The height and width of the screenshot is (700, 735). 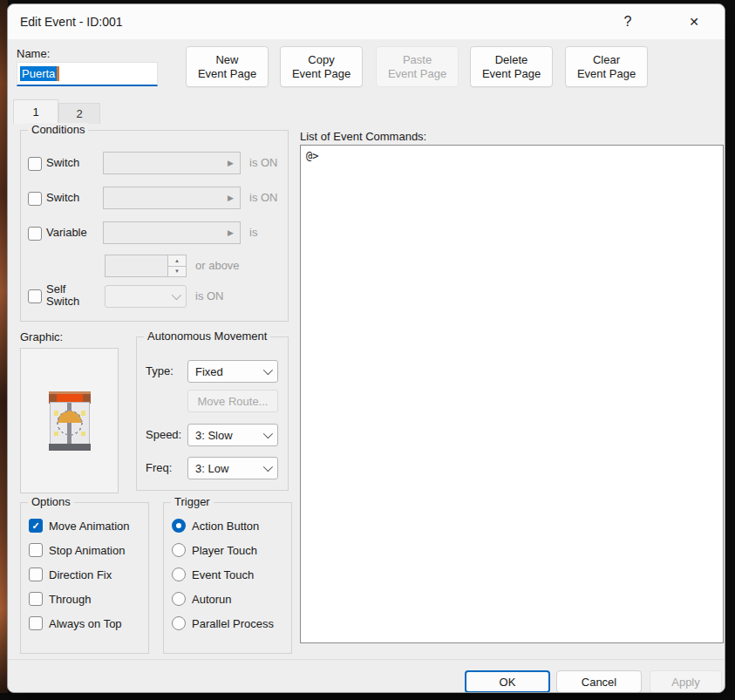 I want to click on option-always-on-top: Always on Top, so click(x=85, y=623).